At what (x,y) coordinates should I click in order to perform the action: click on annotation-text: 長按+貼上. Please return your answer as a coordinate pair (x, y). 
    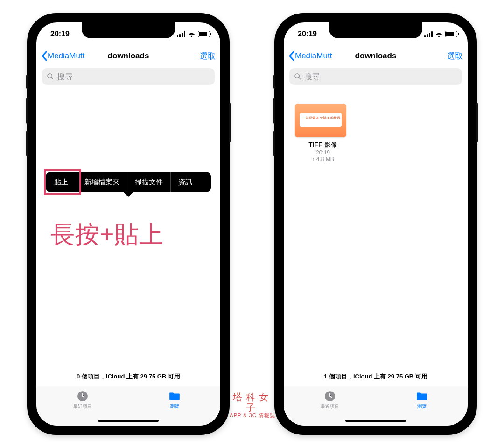
    Looking at the image, I should click on (107, 235).